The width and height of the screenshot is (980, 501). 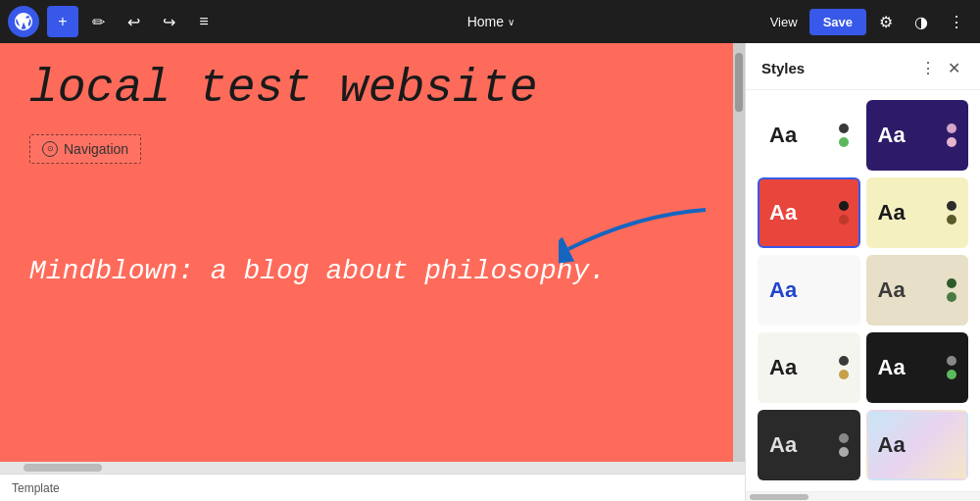 What do you see at coordinates (867, 22) in the screenshot?
I see `toolbar-right: View Save ⚙ ◑ ⋮` at bounding box center [867, 22].